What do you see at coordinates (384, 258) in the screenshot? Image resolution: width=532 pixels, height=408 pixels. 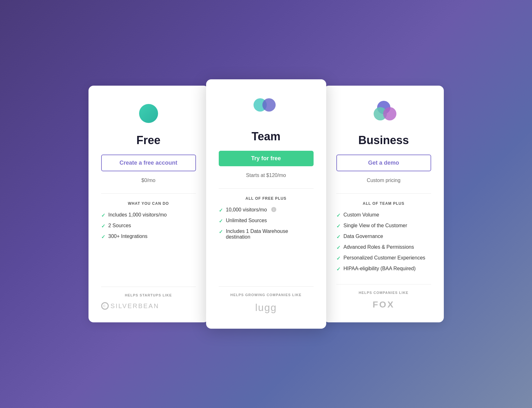 I see `business-feature-5: ✓ Personalized Customer Experiences` at bounding box center [384, 258].